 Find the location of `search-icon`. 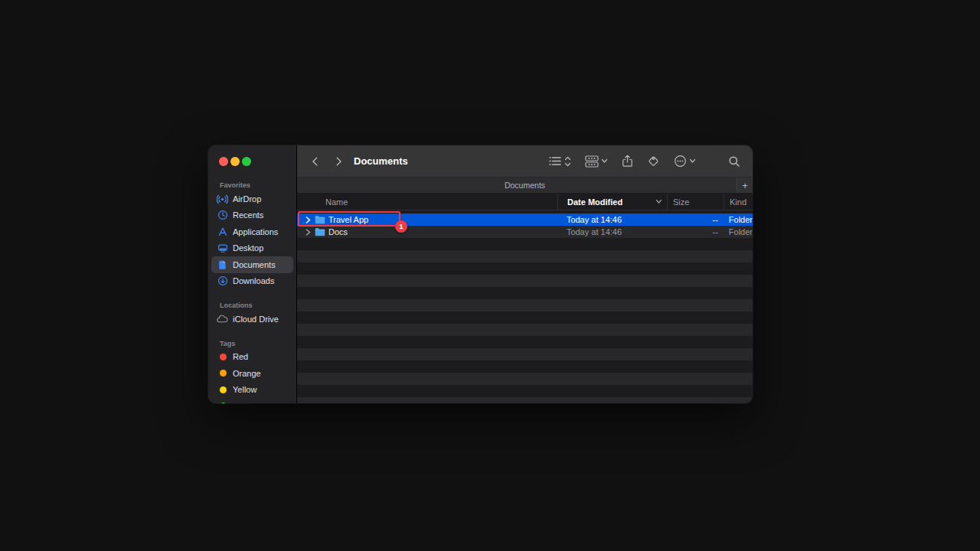

search-icon is located at coordinates (734, 161).